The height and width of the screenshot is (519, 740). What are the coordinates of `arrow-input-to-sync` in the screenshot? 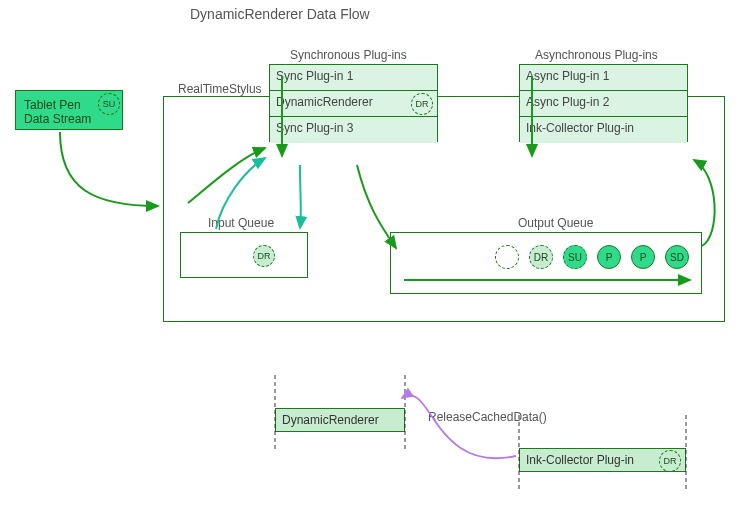 It's located at (240, 194).